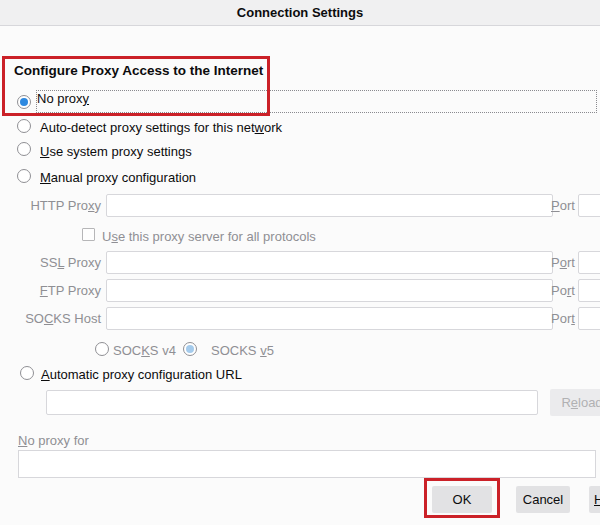 The width and height of the screenshot is (600, 525). What do you see at coordinates (50, 291) in the screenshot?
I see `ftp-proxy-label: FTP Proxy` at bounding box center [50, 291].